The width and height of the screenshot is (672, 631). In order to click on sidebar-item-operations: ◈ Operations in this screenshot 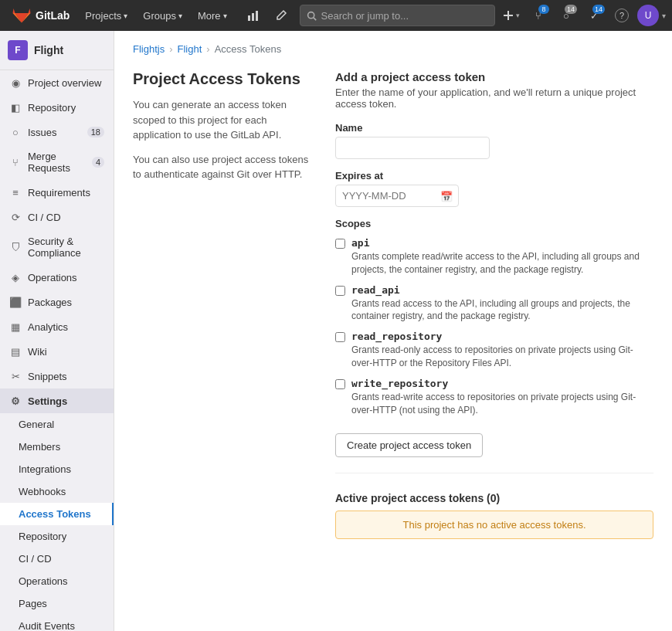, I will do `click(57, 277)`.